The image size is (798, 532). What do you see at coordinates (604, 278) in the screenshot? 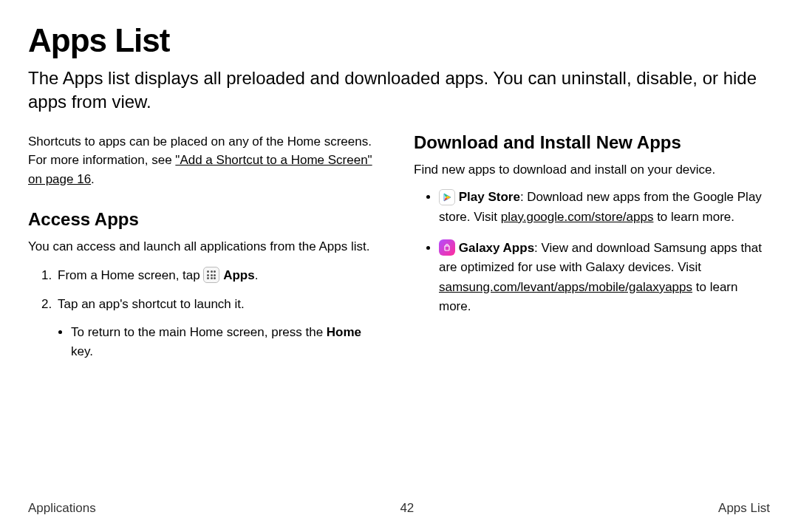
I see `galaxy-apps-item: Galaxy Apps: View and download Samsung a…` at bounding box center [604, 278].